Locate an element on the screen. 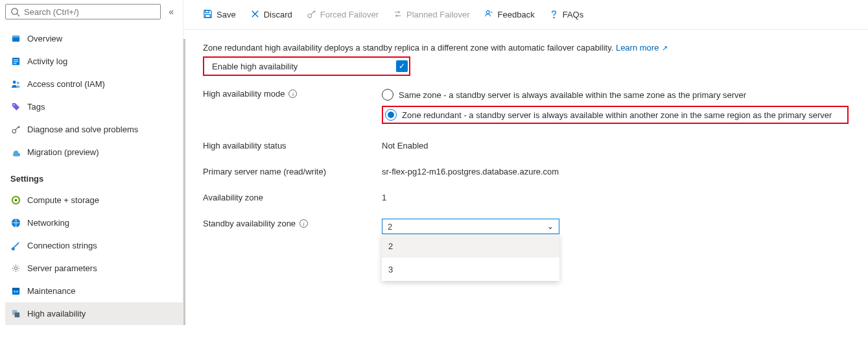 The image size is (868, 338). feedback-icon is located at coordinates (489, 15).